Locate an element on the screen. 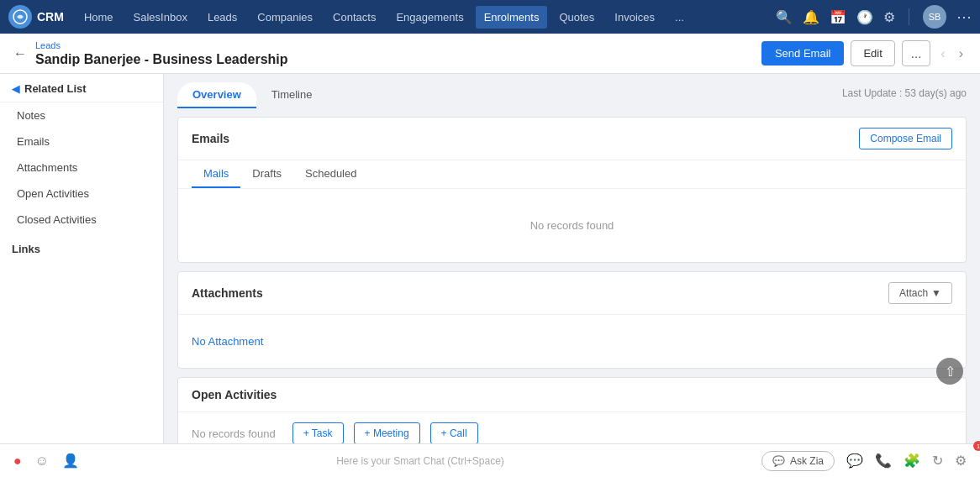  sidebar-item-notes: Notes is located at coordinates (82, 116).